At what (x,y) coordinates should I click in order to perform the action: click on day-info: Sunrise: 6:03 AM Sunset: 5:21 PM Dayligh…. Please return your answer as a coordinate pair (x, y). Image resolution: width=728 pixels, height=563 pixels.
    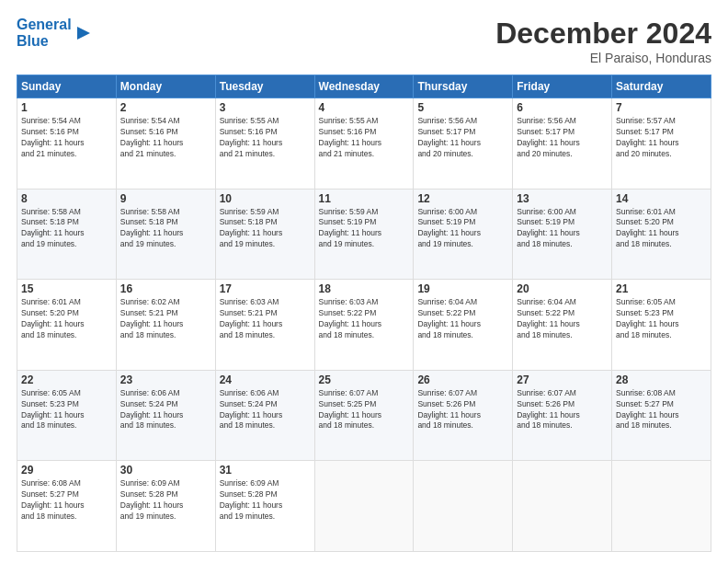
    Looking at the image, I should click on (265, 319).